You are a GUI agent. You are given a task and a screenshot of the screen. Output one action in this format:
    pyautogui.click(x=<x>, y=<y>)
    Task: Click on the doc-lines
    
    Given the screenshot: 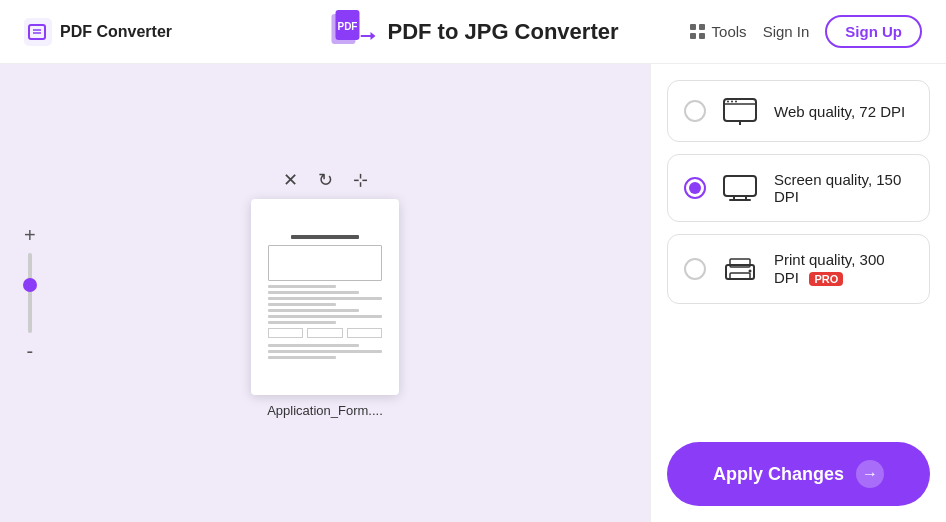 What is the action you would take?
    pyautogui.click(x=325, y=304)
    